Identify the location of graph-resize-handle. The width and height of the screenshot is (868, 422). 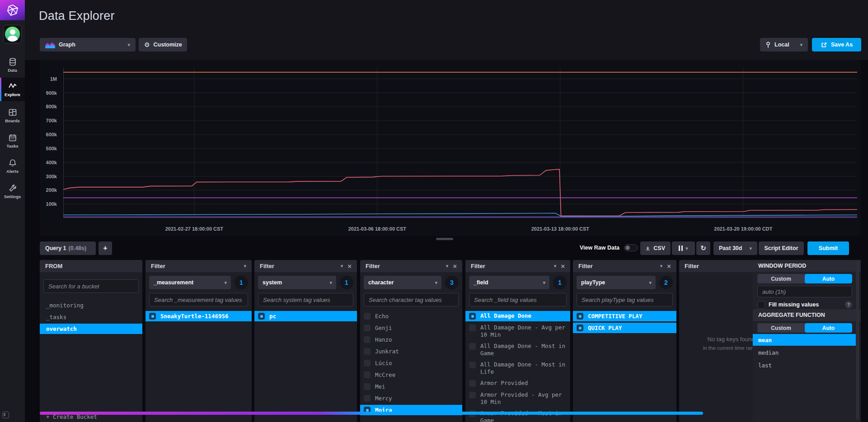
(445, 239).